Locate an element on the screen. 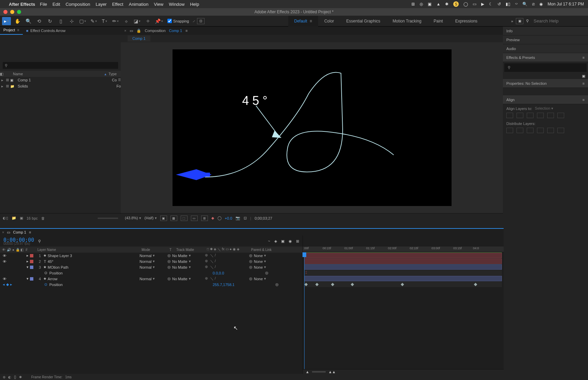 This screenshot has height=380, width=588. interpret-icon: ◐▯ is located at coordinates (5, 218).